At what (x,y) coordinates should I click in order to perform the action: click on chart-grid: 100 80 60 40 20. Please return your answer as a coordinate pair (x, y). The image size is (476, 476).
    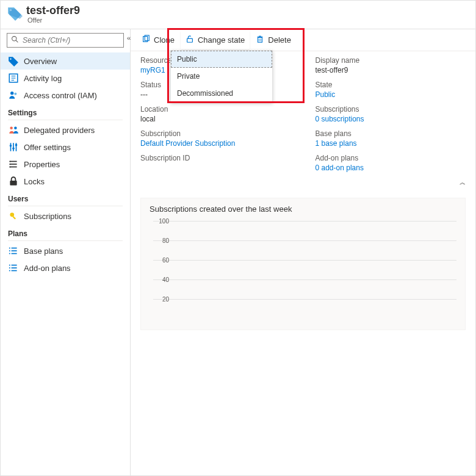
    Looking at the image, I should click on (305, 270).